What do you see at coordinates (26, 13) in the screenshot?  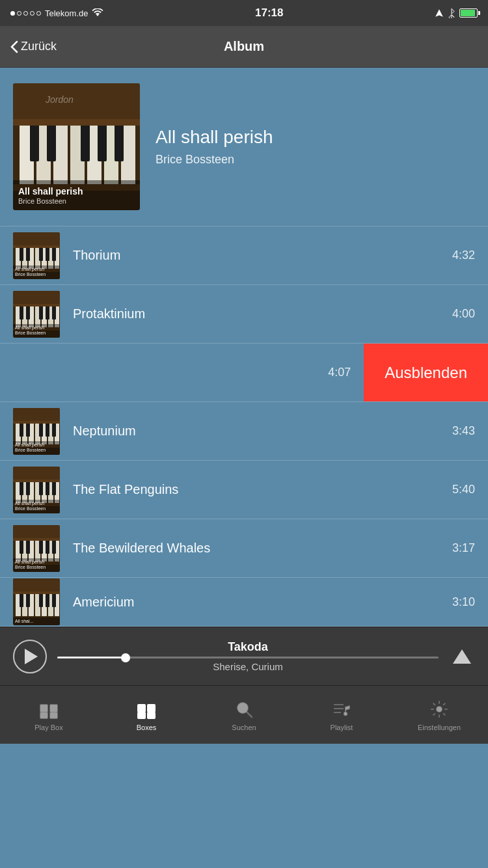 I see `signal-dots` at bounding box center [26, 13].